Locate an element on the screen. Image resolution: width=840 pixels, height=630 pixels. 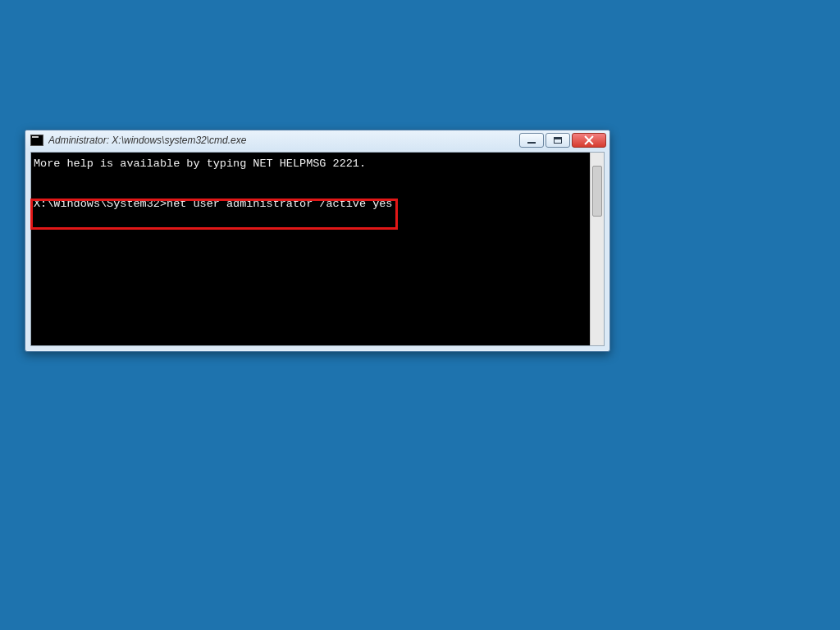
close-icon is located at coordinates (589, 140).